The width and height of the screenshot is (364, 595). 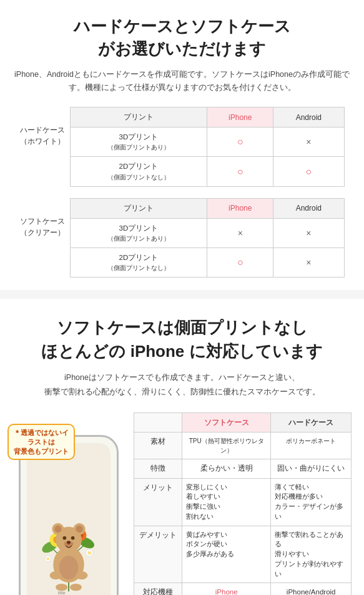 What do you see at coordinates (311, 502) in the screenshot?
I see `hard-merit: 薄くて軽い対応機種が多いカラー・デザインが多い` at bounding box center [311, 502].